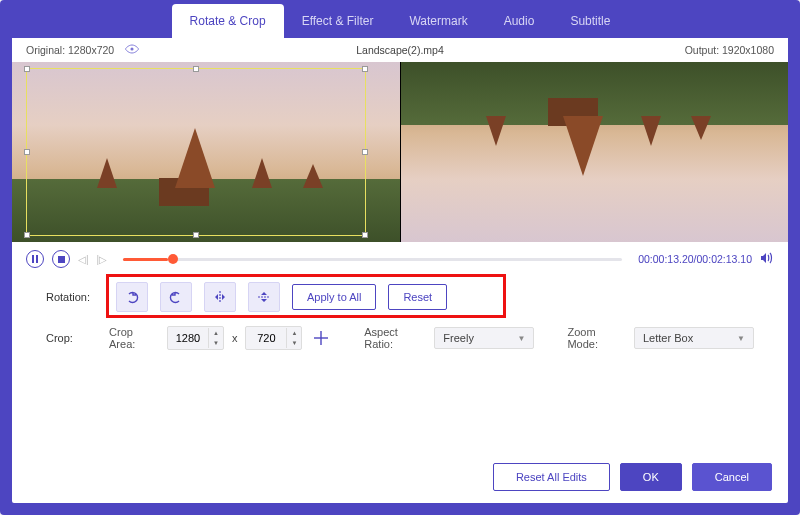 The width and height of the screenshot is (800, 515). I want to click on width-down: ▼, so click(216, 343).